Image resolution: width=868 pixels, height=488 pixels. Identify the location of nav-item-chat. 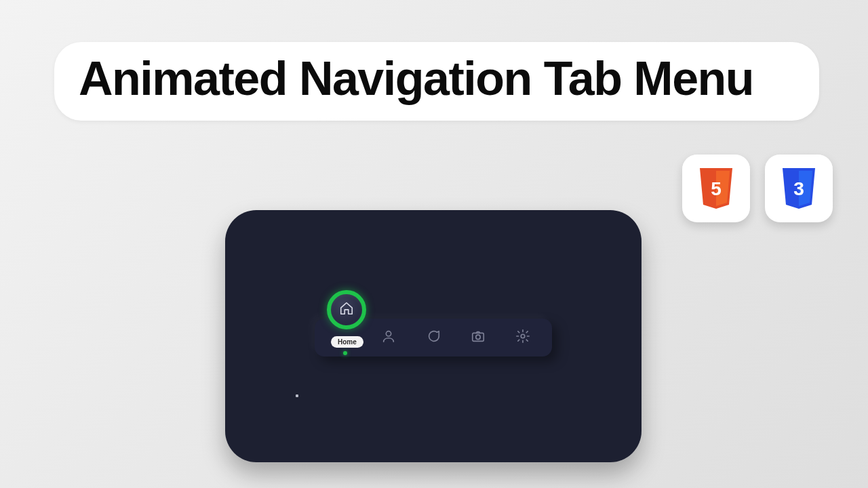
(433, 338).